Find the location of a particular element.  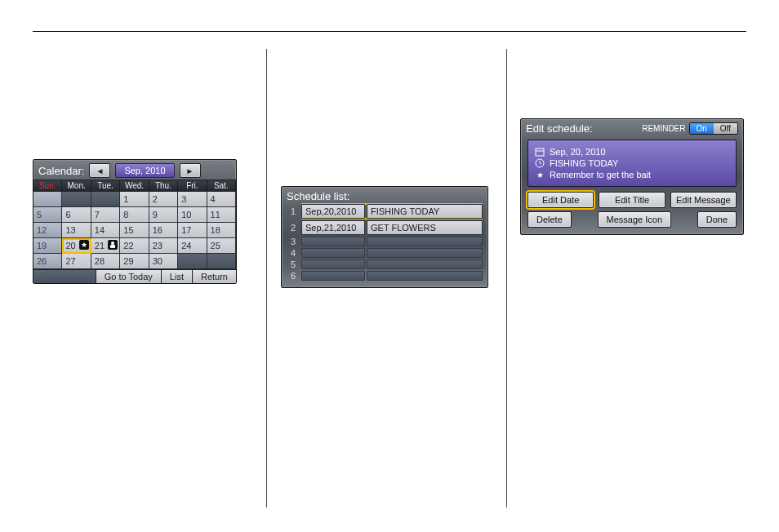

list-button: List is located at coordinates (176, 277).